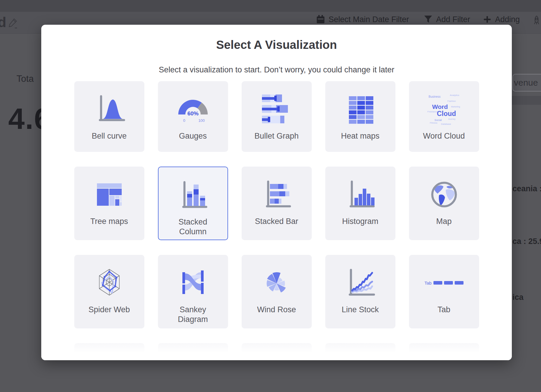 The width and height of the screenshot is (541, 392). What do you see at coordinates (455, 95) in the screenshot?
I see `word-cloud-word: Analytics` at bounding box center [455, 95].